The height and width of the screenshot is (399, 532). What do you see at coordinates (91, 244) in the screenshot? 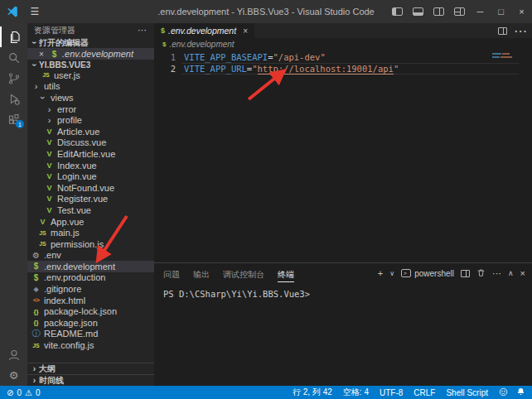
I see `tree-item: permission.js` at bounding box center [91, 244].